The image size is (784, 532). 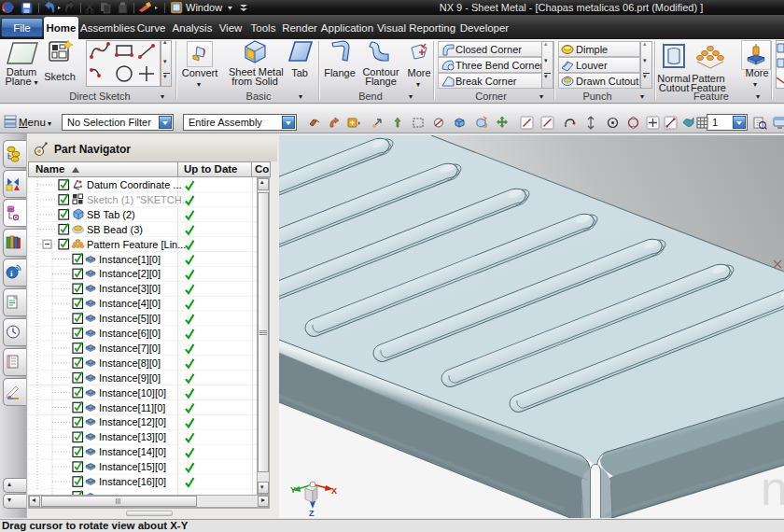 What do you see at coordinates (130, 273) in the screenshot?
I see `svg-text: Instance[2][0]` at bounding box center [130, 273].